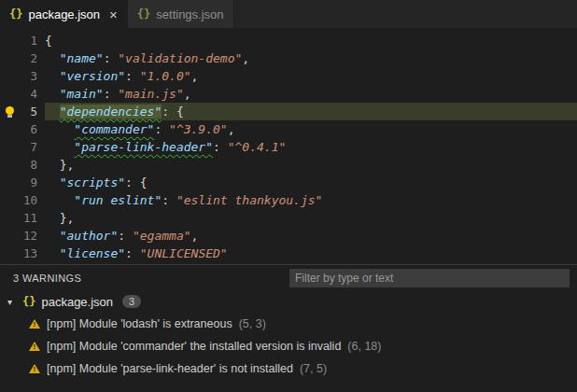 The height and width of the screenshot is (392, 577). I want to click on problems-file-group: ▾ {} package.json 3, so click(288, 301).